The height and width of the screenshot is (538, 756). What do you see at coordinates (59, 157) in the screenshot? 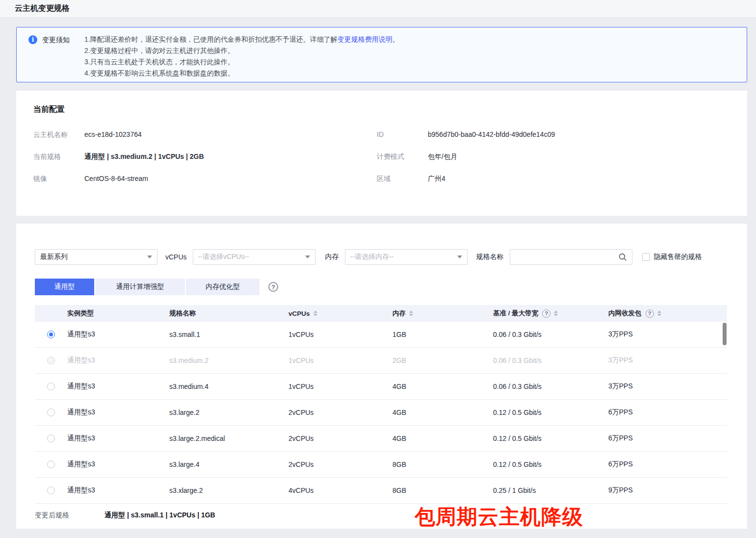
I see `config-field-label: 当前规格` at bounding box center [59, 157].